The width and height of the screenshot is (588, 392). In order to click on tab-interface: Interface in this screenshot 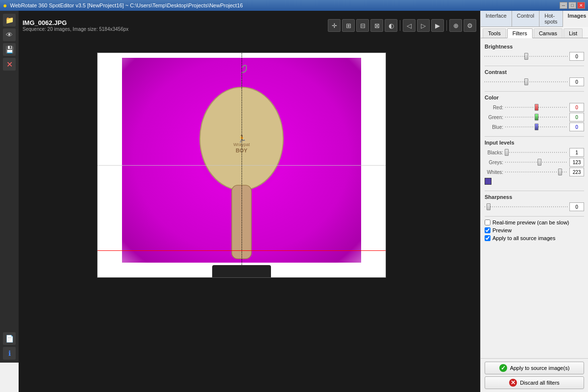, I will do `click(496, 19)`.